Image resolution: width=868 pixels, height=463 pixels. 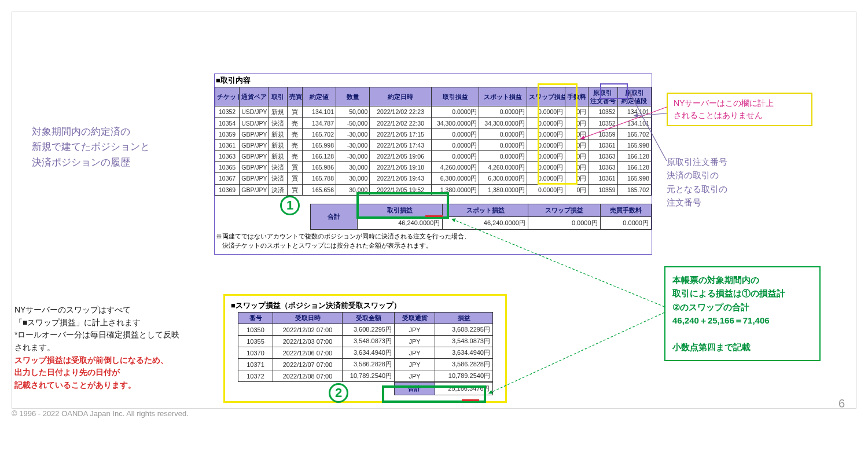 I want to click on text: 46,240＋25,166＝71,406, so click(x=721, y=321).